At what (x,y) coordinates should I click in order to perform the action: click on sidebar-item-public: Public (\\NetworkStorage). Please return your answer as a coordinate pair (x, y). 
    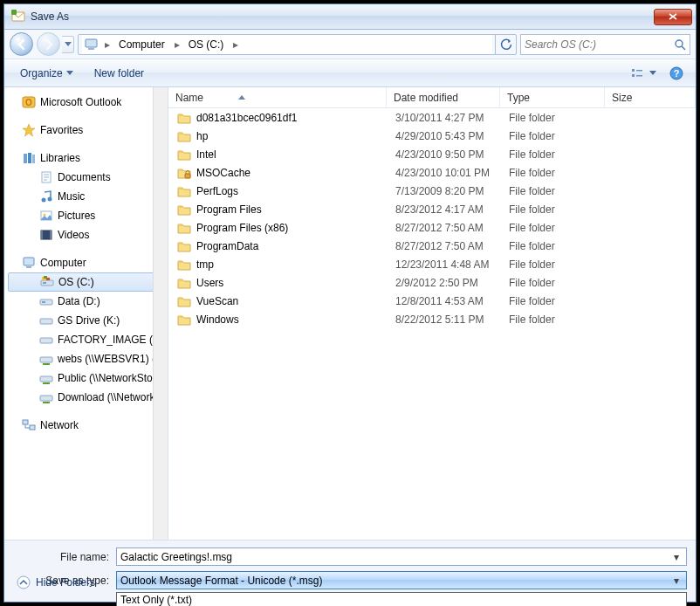
    Looking at the image, I should click on (86, 378).